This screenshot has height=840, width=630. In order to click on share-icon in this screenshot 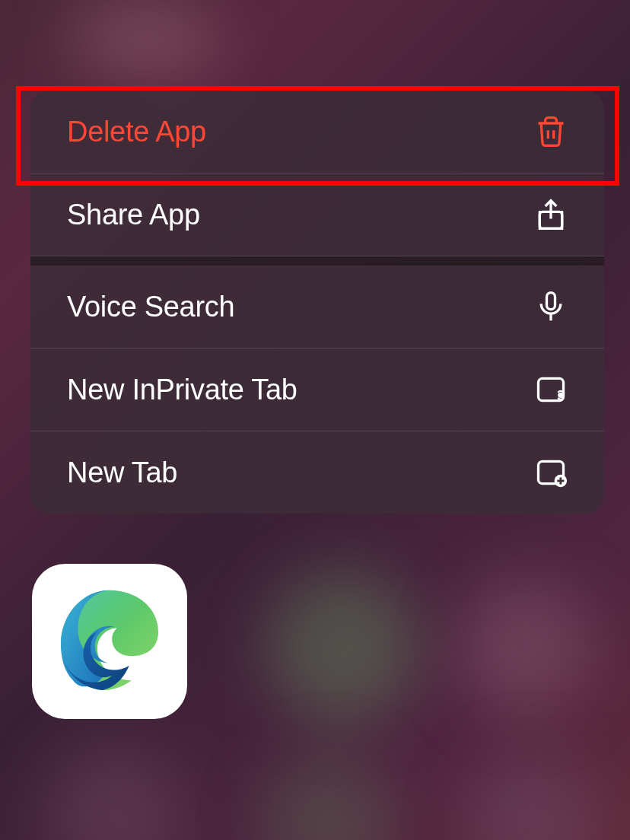, I will do `click(551, 215)`.